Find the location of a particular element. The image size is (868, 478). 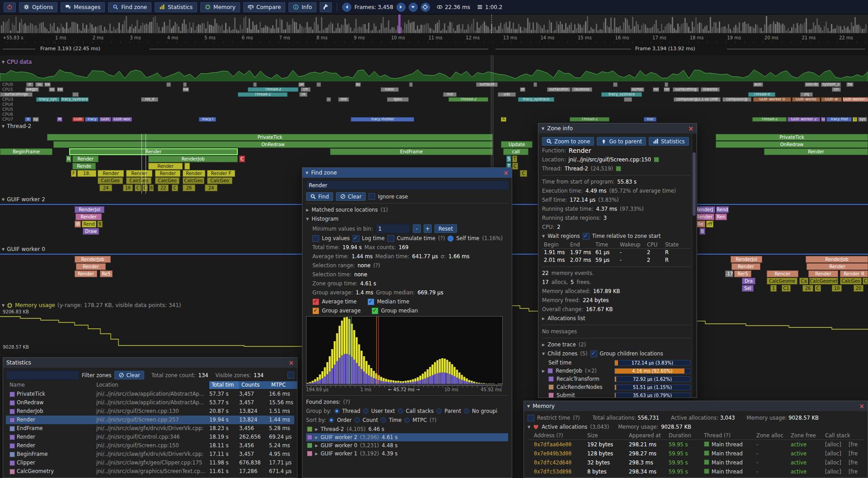

column-header: Wakeup is located at coordinates (630, 245).